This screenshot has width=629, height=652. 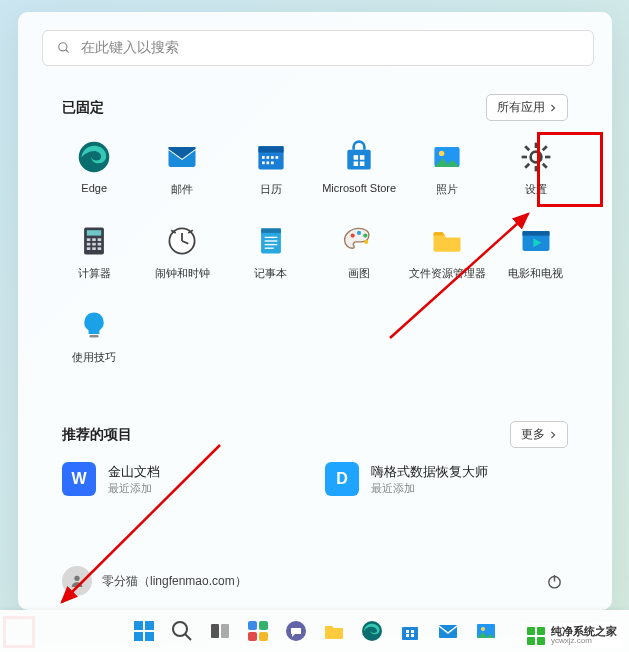 What do you see at coordinates (536, 157) in the screenshot?
I see `gear-icon` at bounding box center [536, 157].